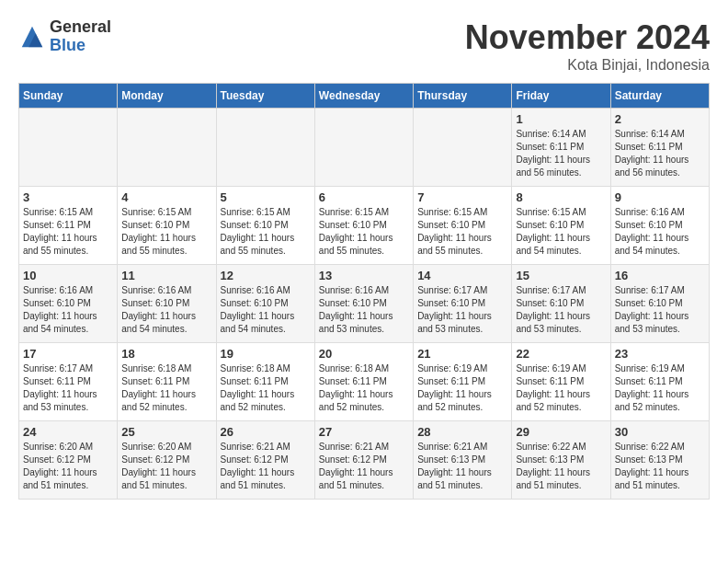  I want to click on day-number: 8, so click(561, 197).